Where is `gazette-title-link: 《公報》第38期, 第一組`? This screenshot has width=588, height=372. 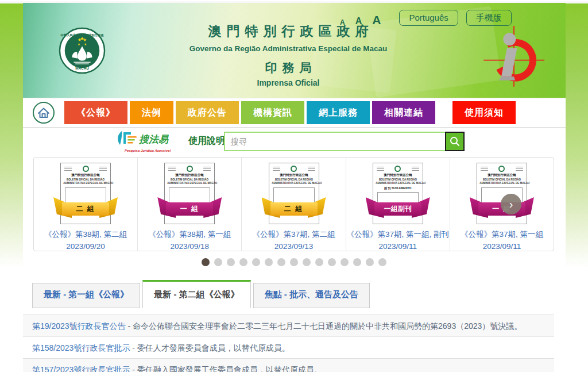 gazette-title-link: 《公報》第38期, 第一組 is located at coordinates (189, 235).